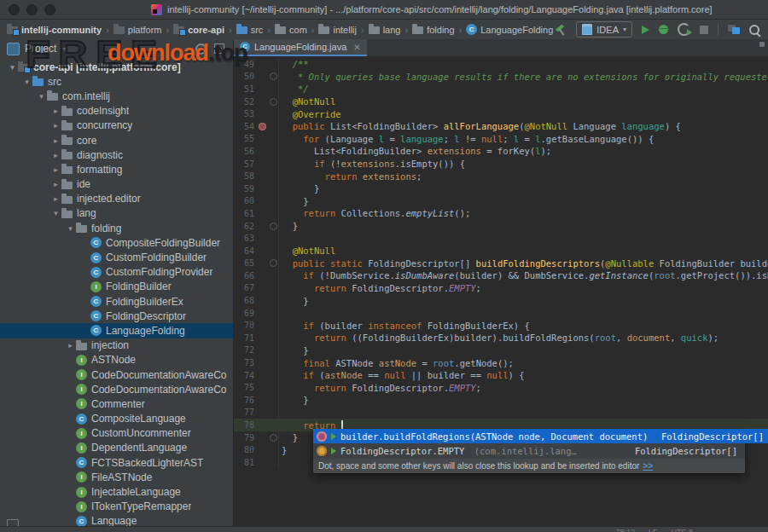 This screenshot has height=532, width=768. Describe the element at coordinates (116, 200) in the screenshot. I see `tree-item: ▸injected.editor` at that location.